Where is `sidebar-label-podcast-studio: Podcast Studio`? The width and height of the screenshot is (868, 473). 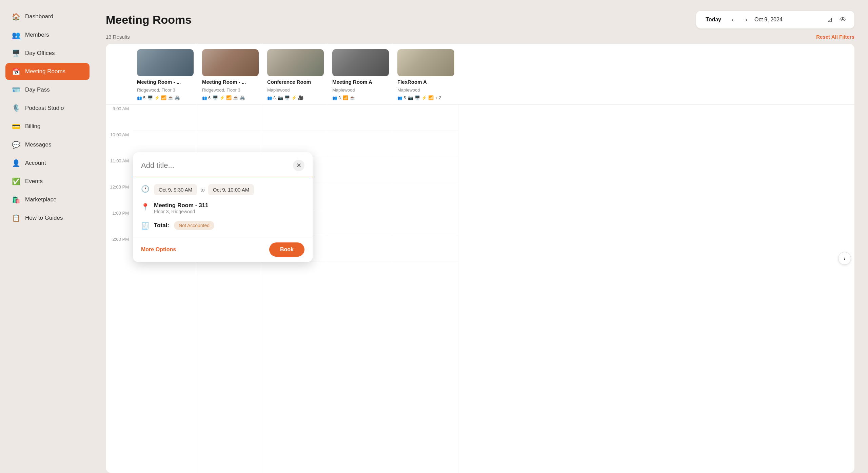 sidebar-label-podcast-studio: Podcast Studio is located at coordinates (44, 108).